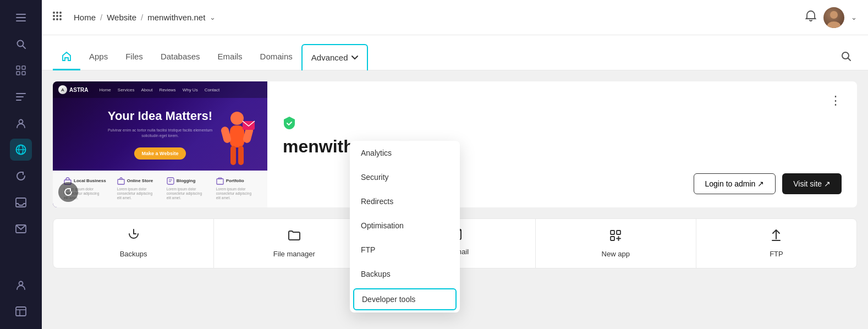 Image resolution: width=868 pixels, height=329 pixels. What do you see at coordinates (334, 57) in the screenshot?
I see `tab-advanced: Advanced` at bounding box center [334, 57].